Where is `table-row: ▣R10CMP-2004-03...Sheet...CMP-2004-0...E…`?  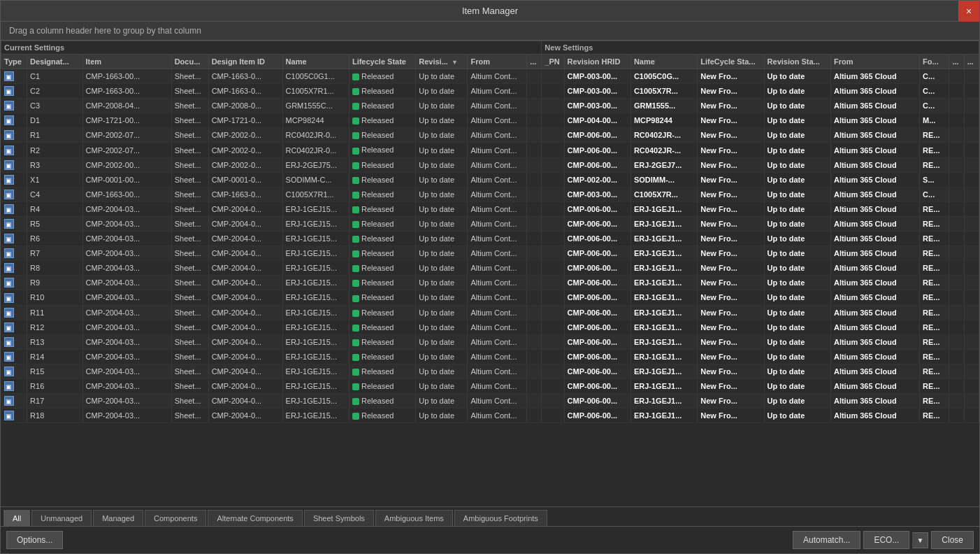 table-row: ▣R10CMP-2004-03...Sheet...CMP-2004-0...E… is located at coordinates (491, 298).